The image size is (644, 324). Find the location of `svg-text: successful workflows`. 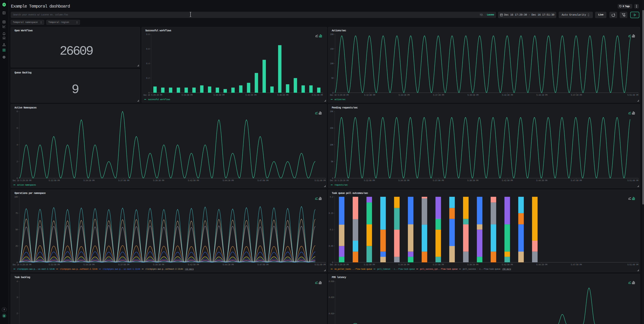

svg-text: successful workflows is located at coordinates (159, 99).